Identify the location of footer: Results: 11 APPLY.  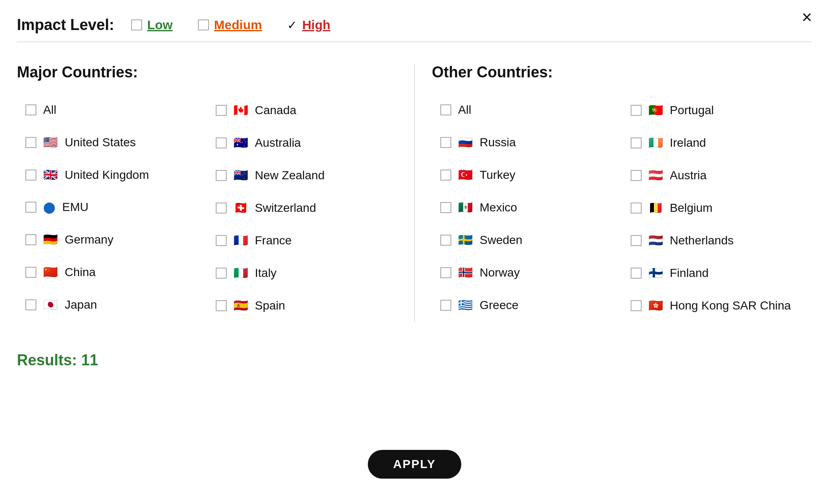
(414, 356).